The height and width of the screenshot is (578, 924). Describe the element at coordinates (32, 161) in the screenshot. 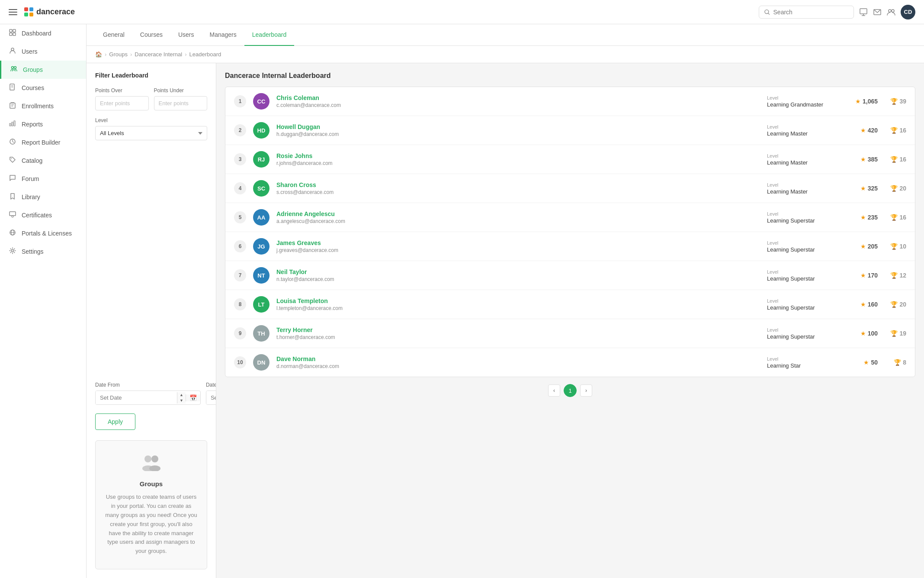

I see `sidebar-label-catalog: Catalog` at that location.